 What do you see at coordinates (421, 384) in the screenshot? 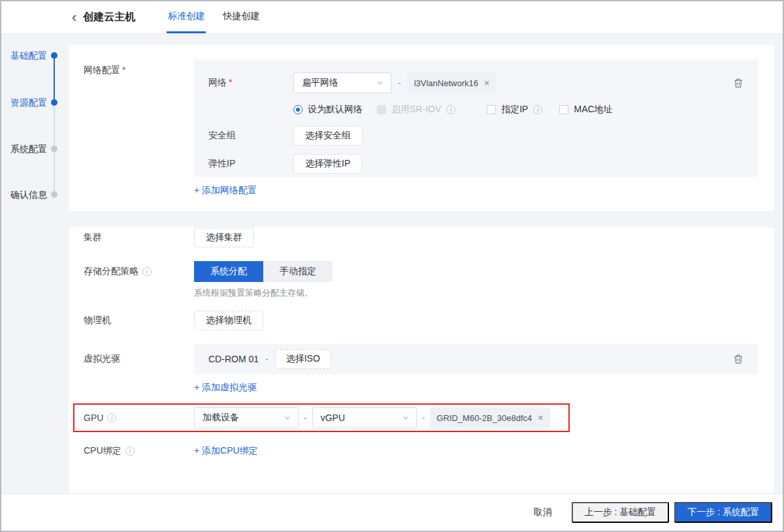
I see `add-cdrom-link-row: + 添加虚拟光驱` at bounding box center [421, 384].